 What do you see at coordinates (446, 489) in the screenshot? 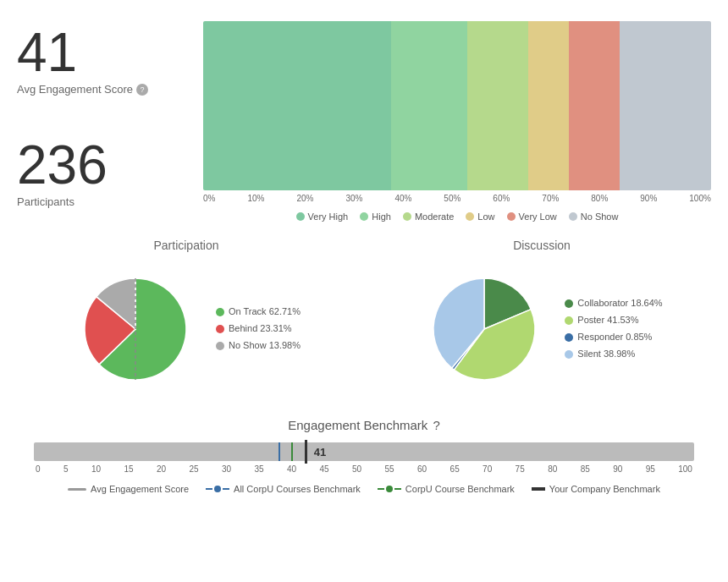
I see `bench-legend-item: CorpU Course Benchmark` at bounding box center [446, 489].